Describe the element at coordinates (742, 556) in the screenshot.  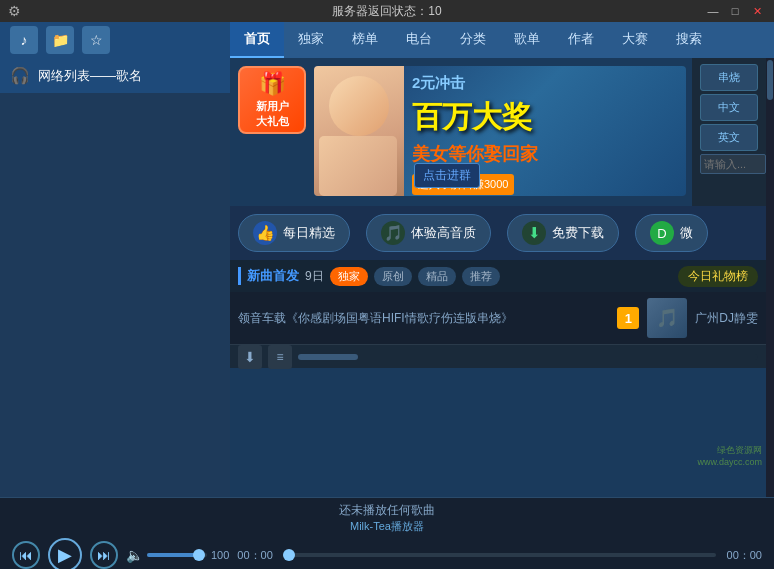
I see `time-right: 00：00` at that location.